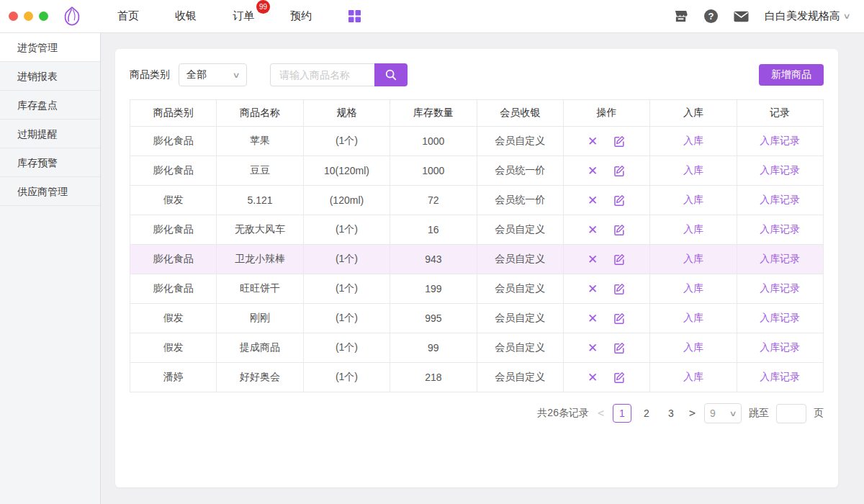 The width and height of the screenshot is (864, 504). I want to click on table-row: 膨化食品旺旺饼干(1个)199会员自定义✕入库入库记录, so click(477, 289).